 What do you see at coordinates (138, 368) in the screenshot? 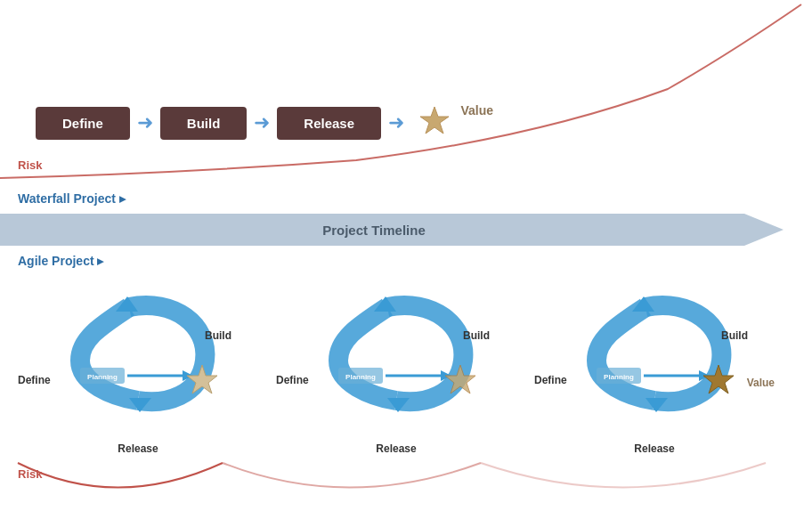
I see `sprint-1: Planning Planning Define Build` at bounding box center [138, 368].